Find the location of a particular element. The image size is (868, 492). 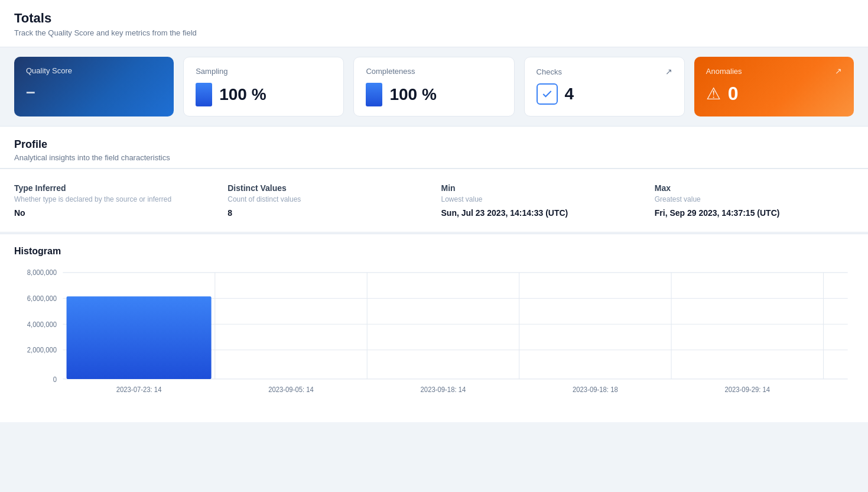

checkmark-icon is located at coordinates (547, 94).